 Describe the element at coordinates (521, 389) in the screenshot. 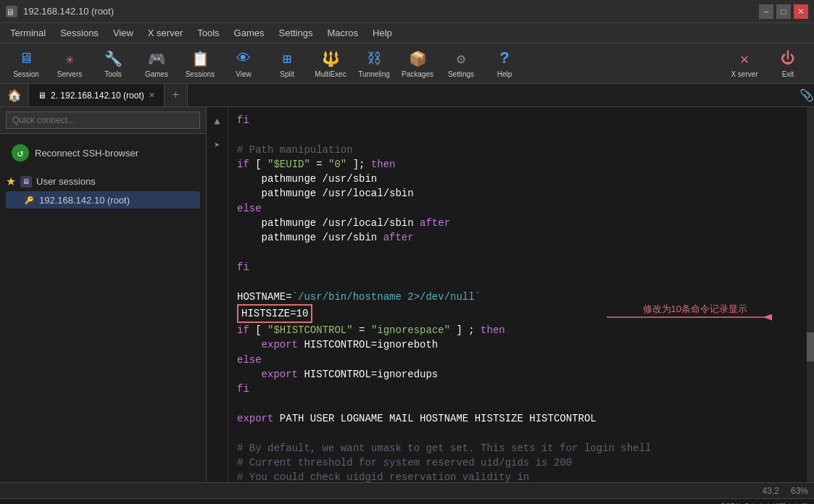

I see `line-fi-bottom: fi` at that location.